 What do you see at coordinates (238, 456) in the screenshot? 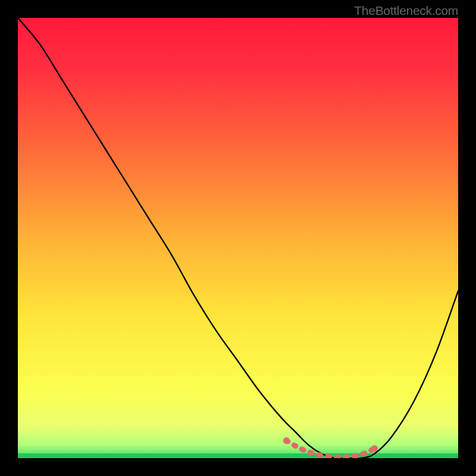
I see `green-baseline` at bounding box center [238, 456].